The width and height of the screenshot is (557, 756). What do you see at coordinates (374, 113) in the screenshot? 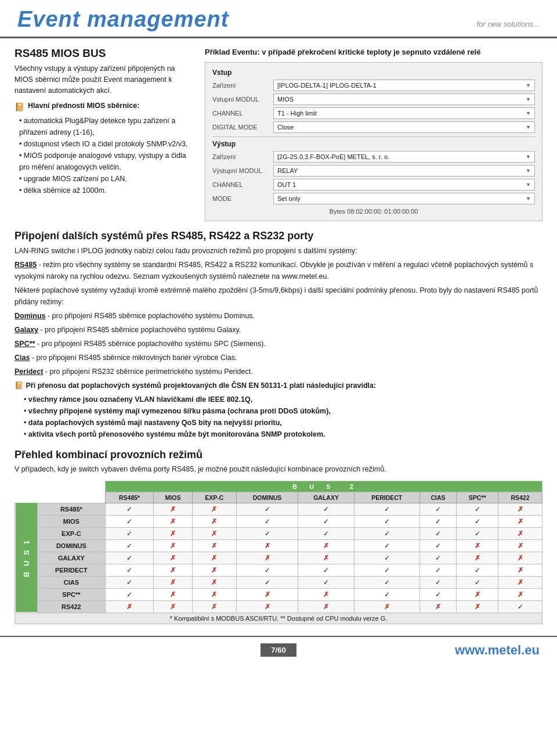
I see `channel-row: CHANNEL T1 - High limit ▼` at bounding box center [374, 113].